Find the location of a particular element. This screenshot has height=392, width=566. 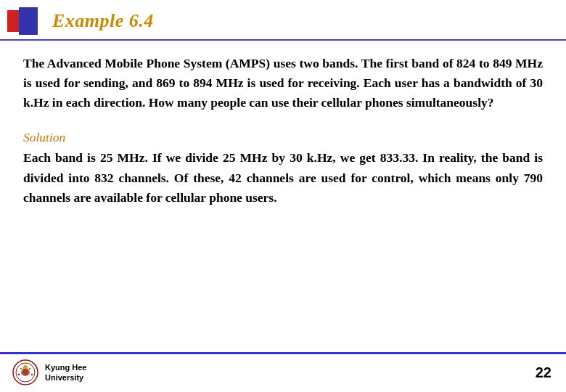

blue-block is located at coordinates (28, 21).